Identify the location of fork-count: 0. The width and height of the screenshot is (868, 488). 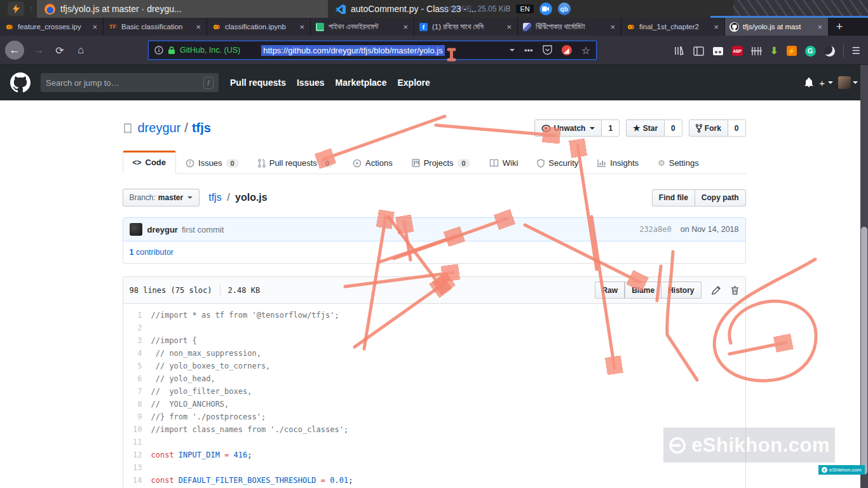
(737, 128).